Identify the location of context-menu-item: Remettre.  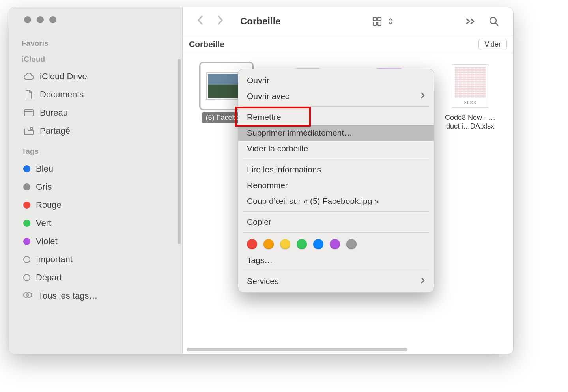
(336, 117).